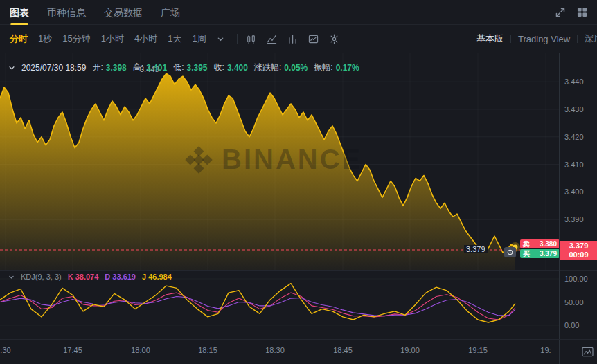 This screenshot has width=597, height=364. What do you see at coordinates (560, 12) in the screenshot?
I see `expand-icon` at bounding box center [560, 12].